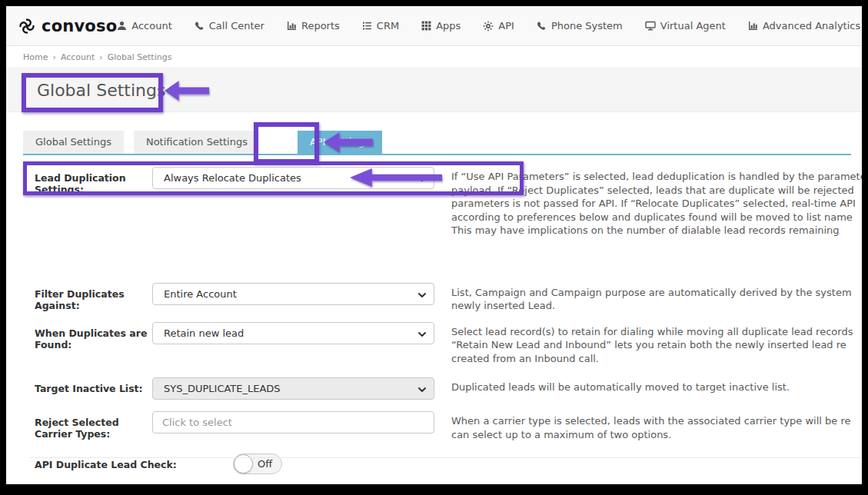 The width and height of the screenshot is (868, 495). I want to click on help-line: payload. If “Reject Duplicates” selected…, so click(651, 191).